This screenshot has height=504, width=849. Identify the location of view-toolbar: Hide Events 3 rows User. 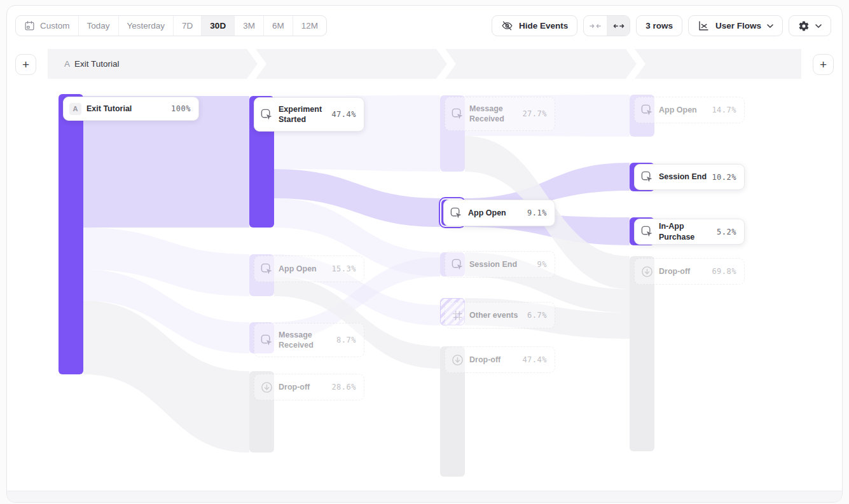
(661, 25).